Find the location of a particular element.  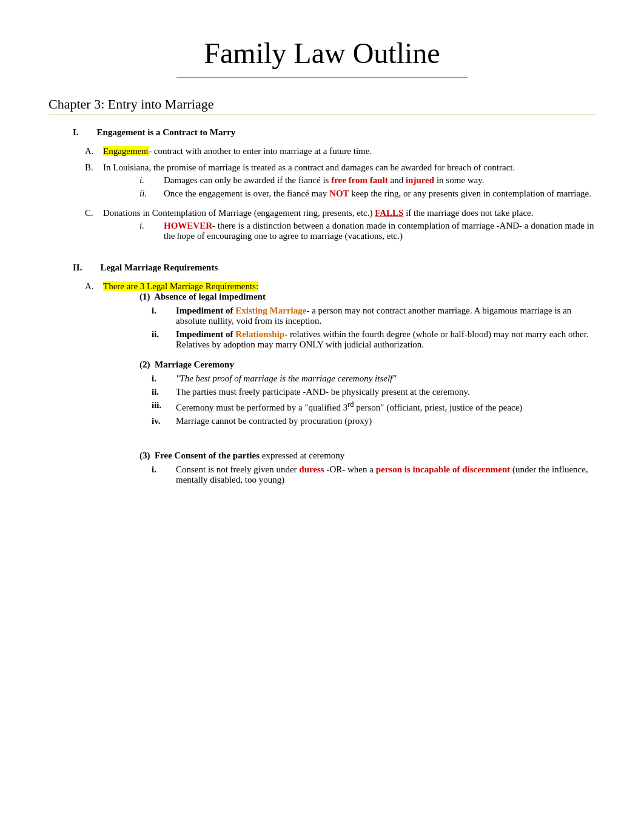

existing-marriage-text: Existing Marriage is located at coordinates (270, 310).